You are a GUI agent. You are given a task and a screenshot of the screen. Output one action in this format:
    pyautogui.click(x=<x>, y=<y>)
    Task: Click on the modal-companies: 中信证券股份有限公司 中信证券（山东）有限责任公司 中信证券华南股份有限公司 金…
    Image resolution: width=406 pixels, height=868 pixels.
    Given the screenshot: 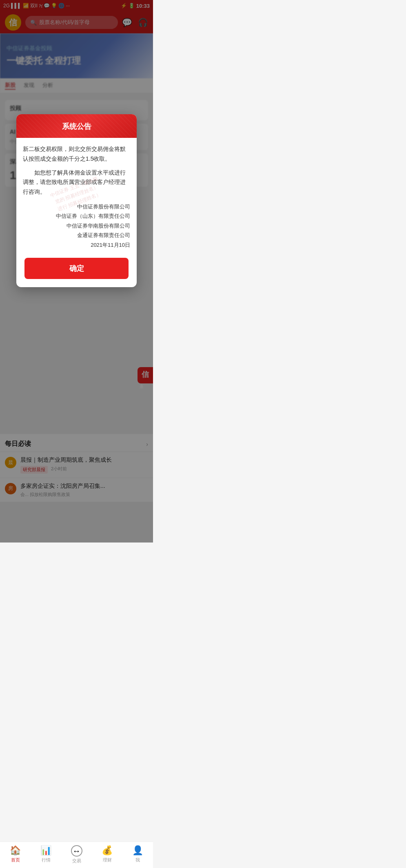 What is the action you would take?
    pyautogui.click(x=77, y=226)
    